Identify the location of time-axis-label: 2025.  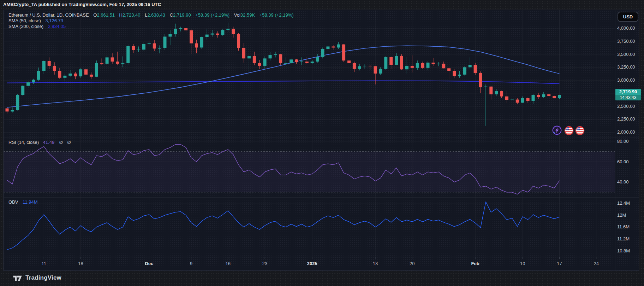
(312, 264).